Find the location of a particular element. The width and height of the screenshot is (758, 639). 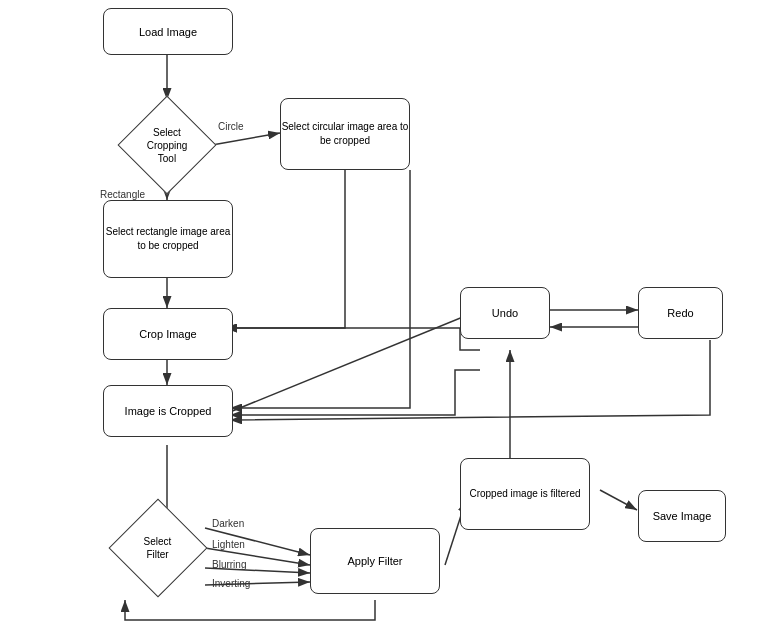

cropped-filtered-label: Cropped image is filtered is located at coordinates (524, 494).